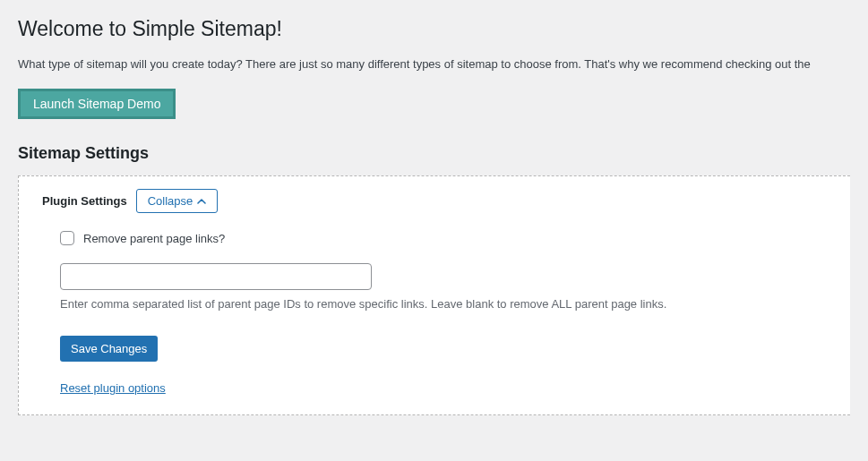 This screenshot has height=461, width=868. I want to click on save-changes-button: Save Changes, so click(109, 349).